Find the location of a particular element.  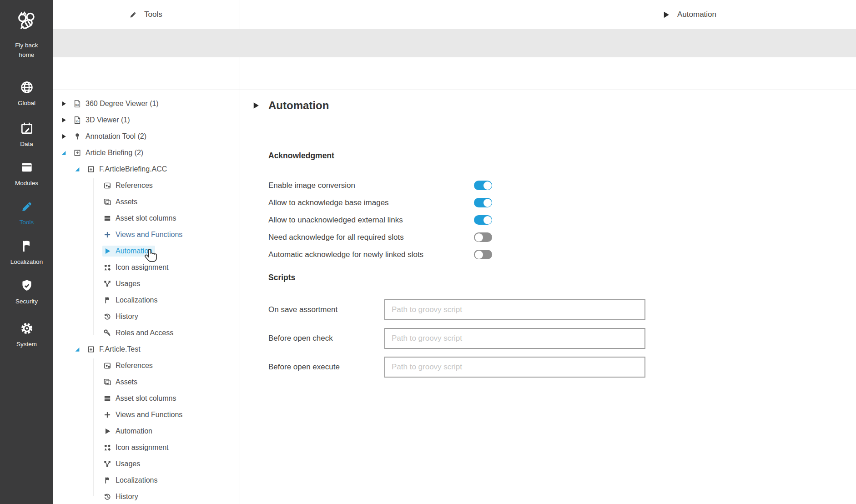

toggle-row-allow-to-unacknowledged-external-links: Allow to unacknowledged external links is located at coordinates (396, 220).